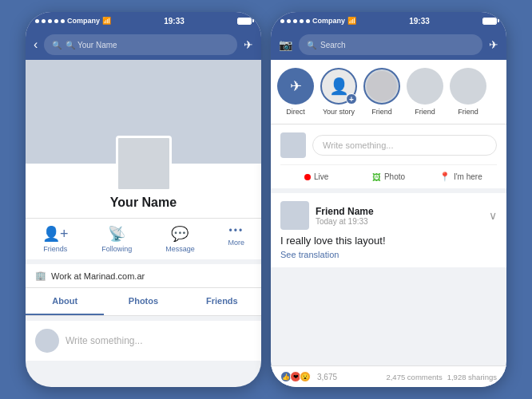  What do you see at coordinates (388, 145) in the screenshot?
I see `composer-top: Write something...` at bounding box center [388, 145].